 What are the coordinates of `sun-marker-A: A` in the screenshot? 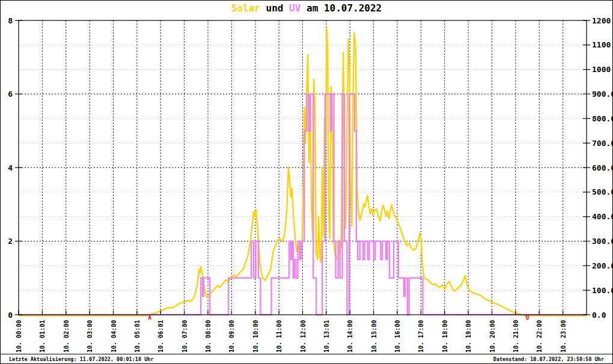 It's located at (150, 318).